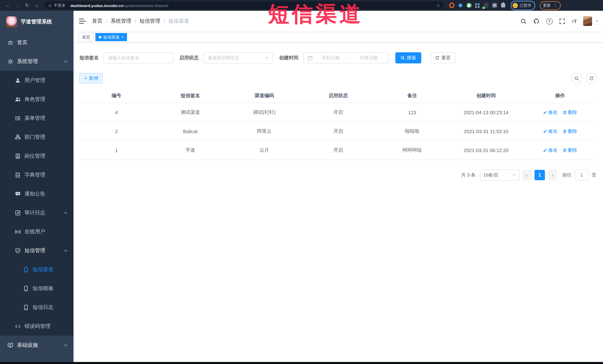  What do you see at coordinates (588, 21) in the screenshot?
I see `user-avatar` at bounding box center [588, 21].